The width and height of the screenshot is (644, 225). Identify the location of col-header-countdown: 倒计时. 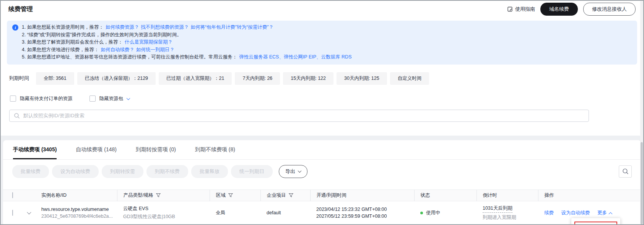
(507, 195).